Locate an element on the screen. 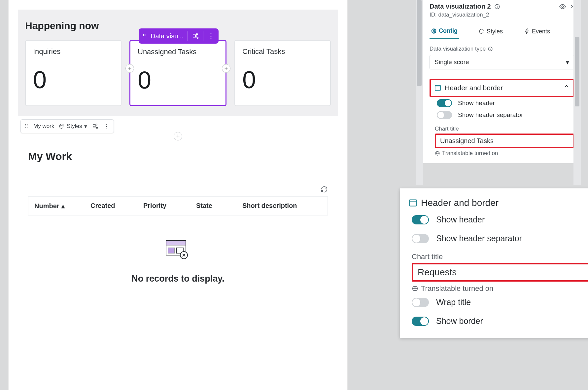  empty-illustration is located at coordinates (178, 250).